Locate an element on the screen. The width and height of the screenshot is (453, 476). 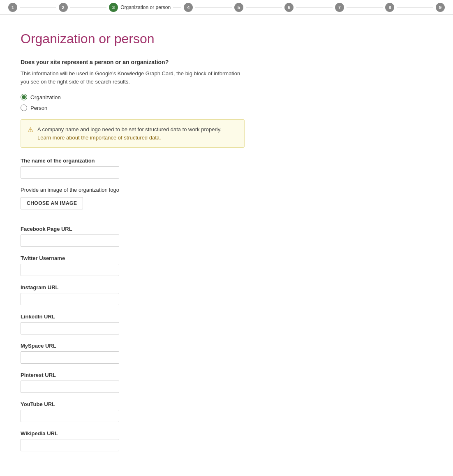
org-name-input is located at coordinates (70, 172).